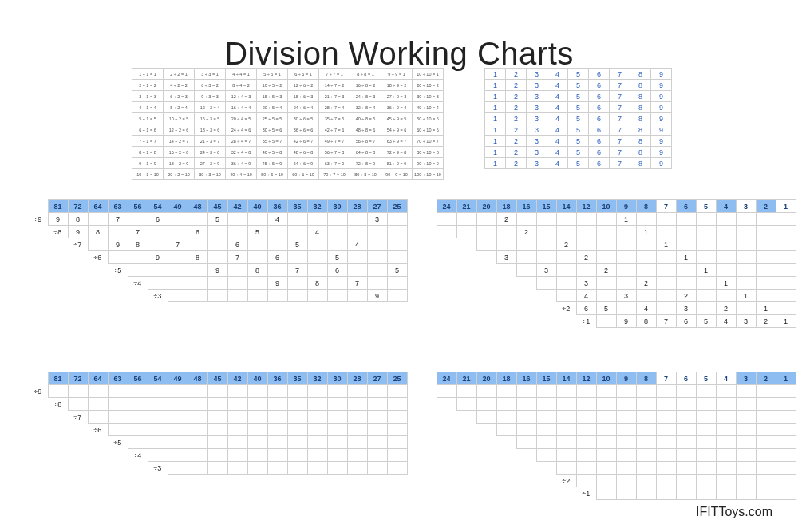  What do you see at coordinates (241, 152) in the screenshot?
I see `cell: 32 ÷ 4 = 8` at bounding box center [241, 152].